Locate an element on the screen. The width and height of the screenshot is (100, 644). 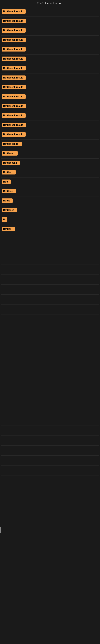
bottleneck-badge-22: Bottlenec is located at coordinates (9, 210).